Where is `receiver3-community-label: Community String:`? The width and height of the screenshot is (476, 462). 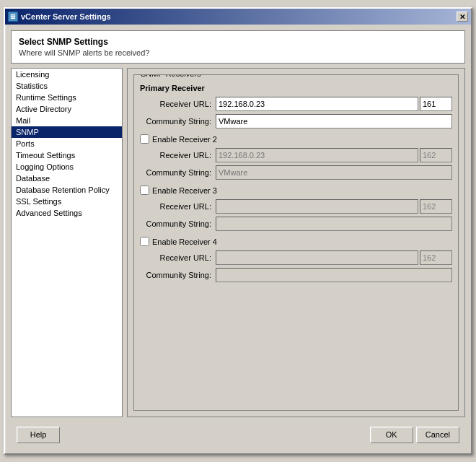
receiver3-community-label: Community String: is located at coordinates (177, 224).